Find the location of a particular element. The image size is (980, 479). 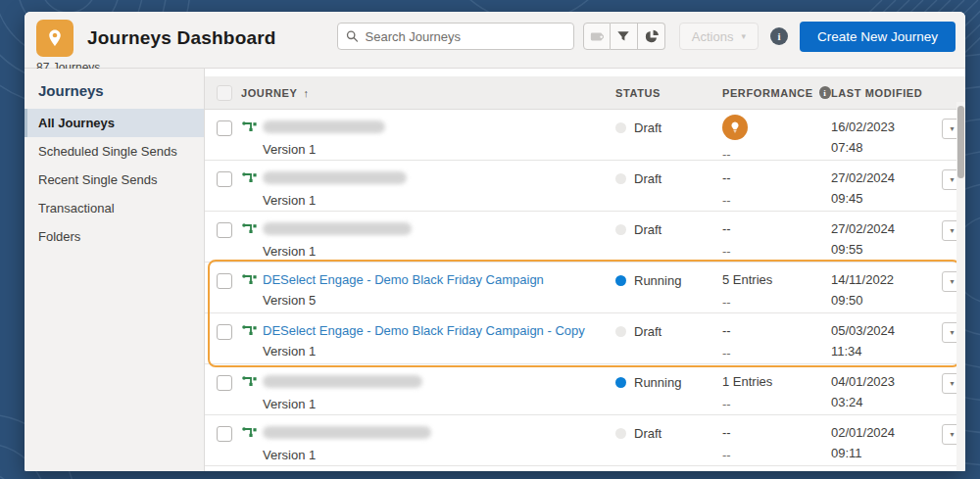

table-row: Version 1 Draft -- -- 02/01/2024 09:11 ▾ is located at coordinates (585, 441).